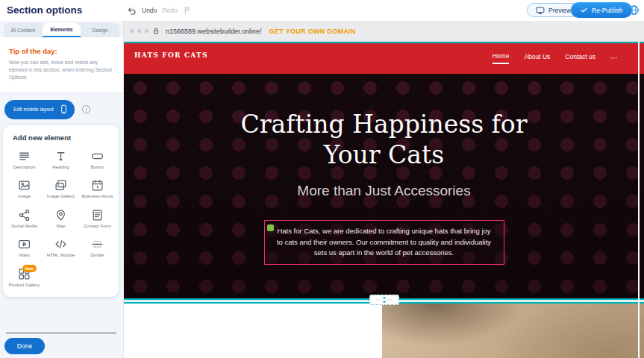 The height and width of the screenshot is (358, 644). I want to click on image-icon, so click(24, 185).